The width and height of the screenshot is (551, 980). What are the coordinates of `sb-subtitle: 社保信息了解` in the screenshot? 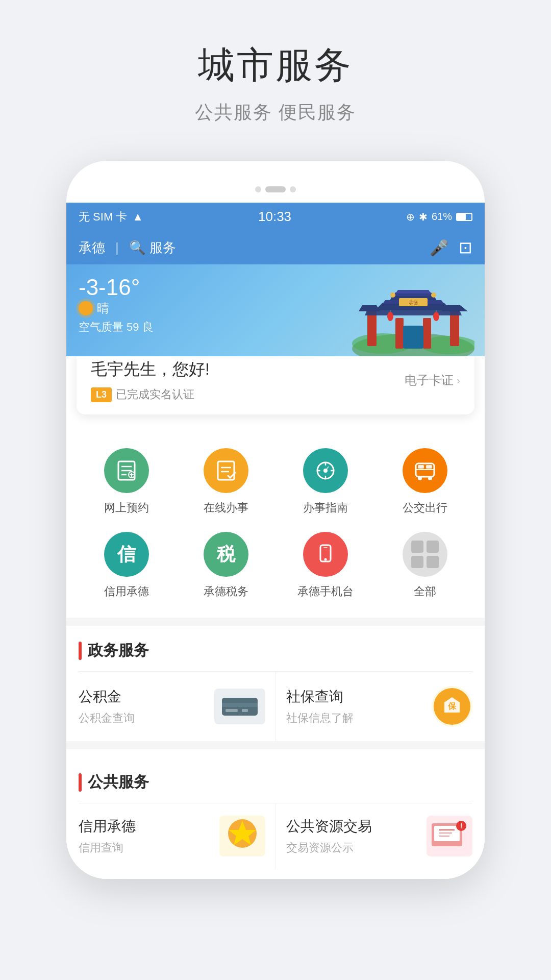 It's located at (320, 718).